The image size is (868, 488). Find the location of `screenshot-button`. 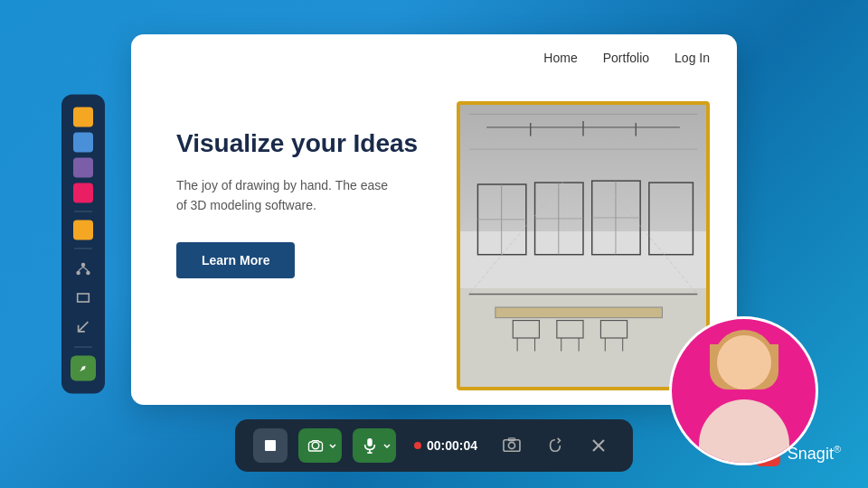

screenshot-button is located at coordinates (512, 446).